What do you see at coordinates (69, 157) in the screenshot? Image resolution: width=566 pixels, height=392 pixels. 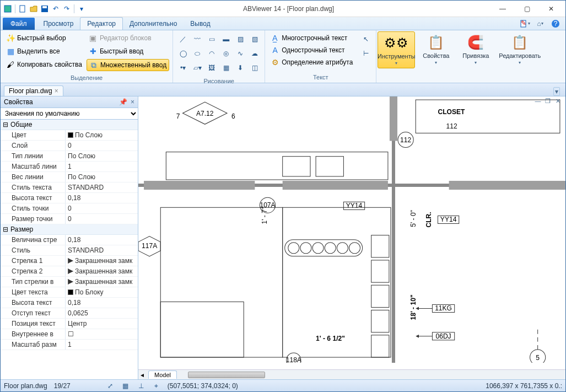 I see `property-row: Тип линииПо Слою` at bounding box center [69, 157].